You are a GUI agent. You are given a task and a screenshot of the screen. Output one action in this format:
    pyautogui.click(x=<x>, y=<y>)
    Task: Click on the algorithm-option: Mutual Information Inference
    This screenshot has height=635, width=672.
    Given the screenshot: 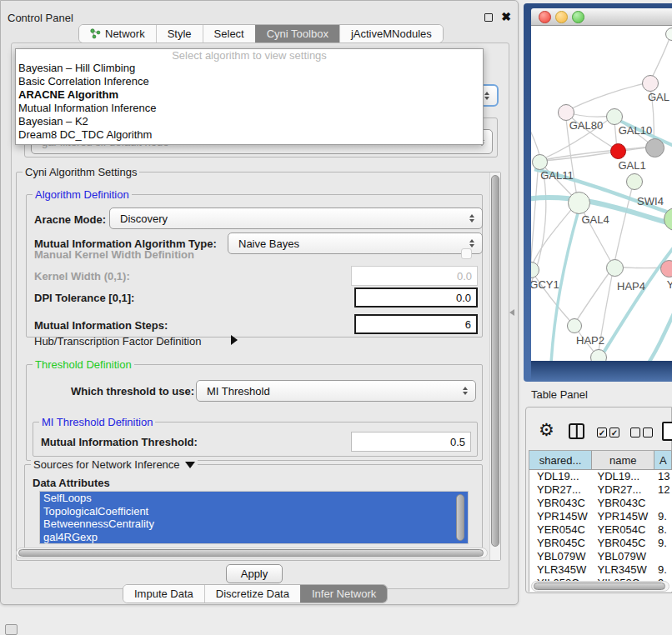 What is the action you would take?
    pyautogui.click(x=249, y=108)
    